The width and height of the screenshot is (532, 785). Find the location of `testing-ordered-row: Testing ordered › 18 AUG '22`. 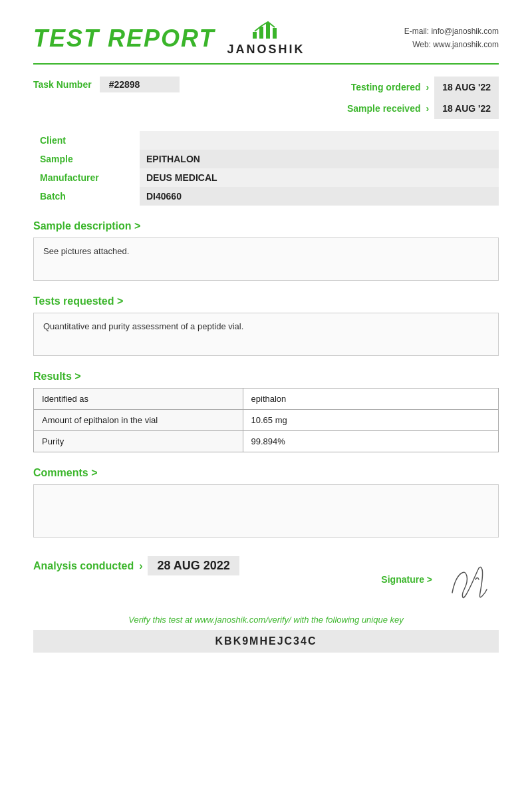

testing-ordered-row: Testing ordered › 18 AUG '22 is located at coordinates (423, 87).